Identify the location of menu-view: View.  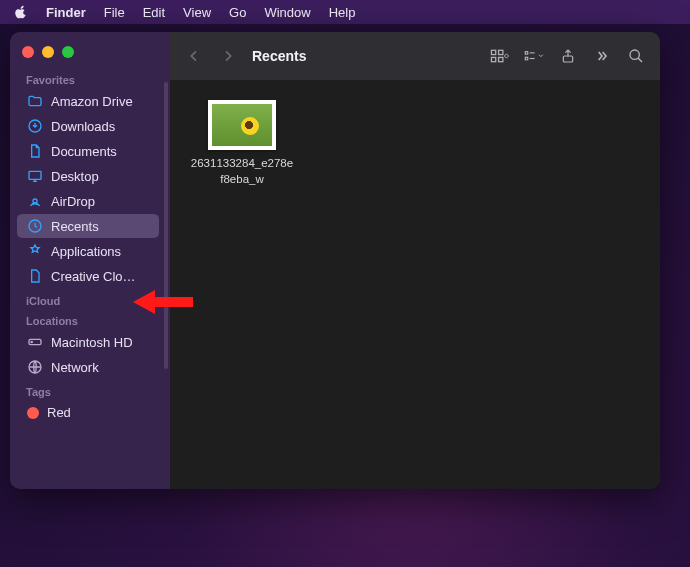
(197, 12).